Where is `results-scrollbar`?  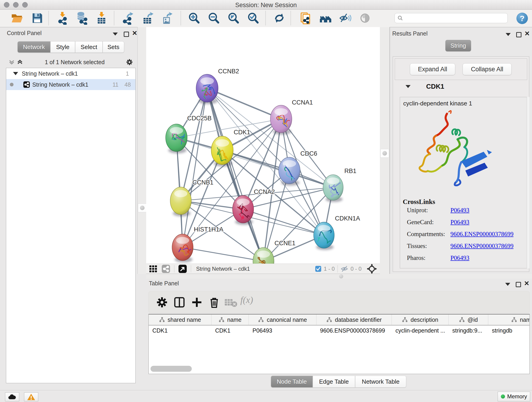 results-scrollbar is located at coordinates (528, 183).